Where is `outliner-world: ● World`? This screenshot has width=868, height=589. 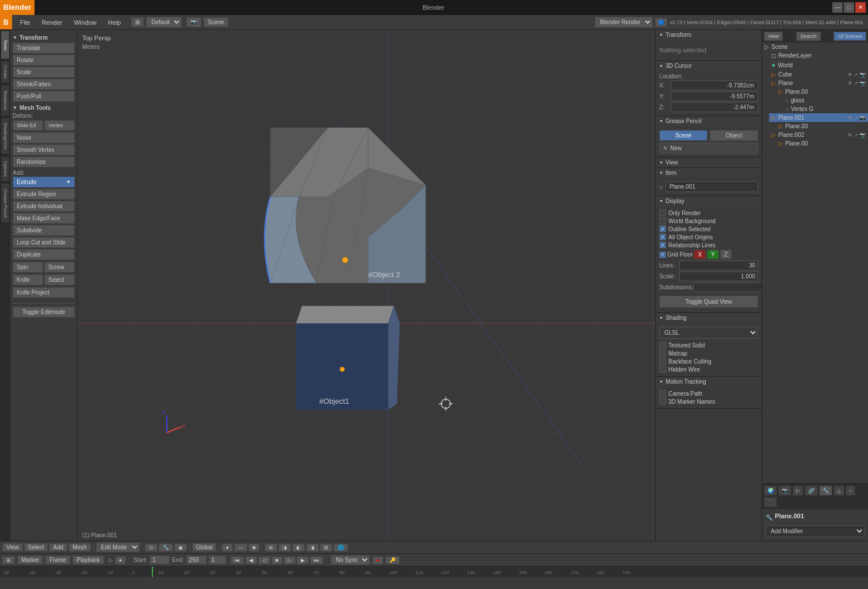 outliner-world: ● World is located at coordinates (819, 65).